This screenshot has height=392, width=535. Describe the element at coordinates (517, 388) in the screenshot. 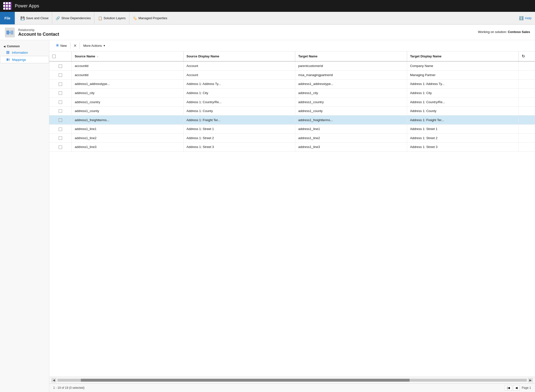

I see `prev-page-button: ◀` at that location.